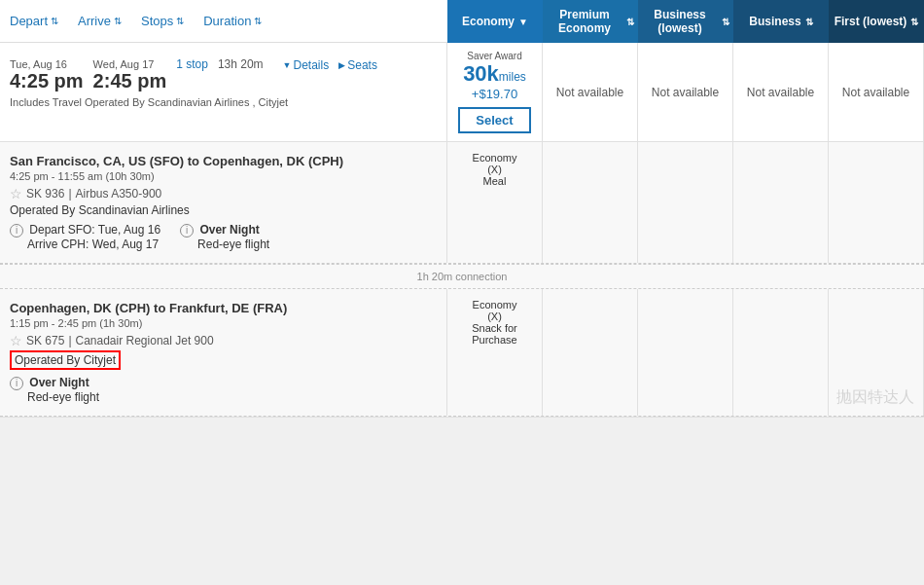 This screenshot has height=585, width=924. What do you see at coordinates (494, 305) in the screenshot?
I see `leg-2-fare-class: Economy` at bounding box center [494, 305].